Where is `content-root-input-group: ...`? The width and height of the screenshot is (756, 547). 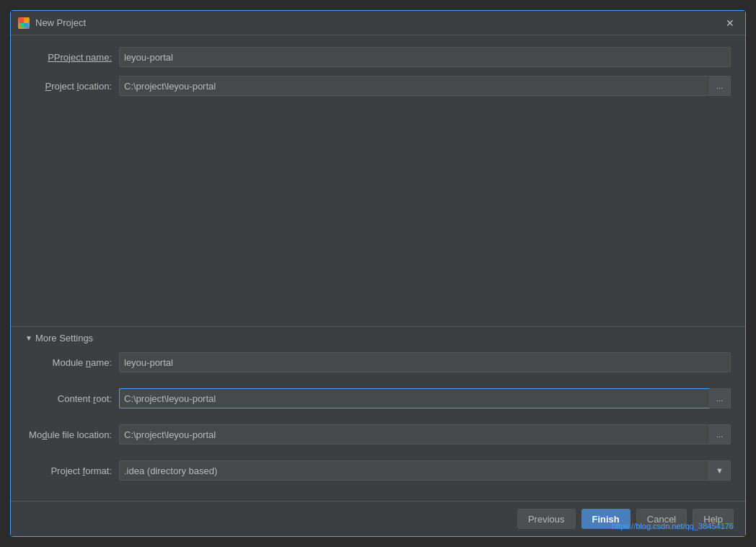
content-root-input-group: ... is located at coordinates (425, 398).